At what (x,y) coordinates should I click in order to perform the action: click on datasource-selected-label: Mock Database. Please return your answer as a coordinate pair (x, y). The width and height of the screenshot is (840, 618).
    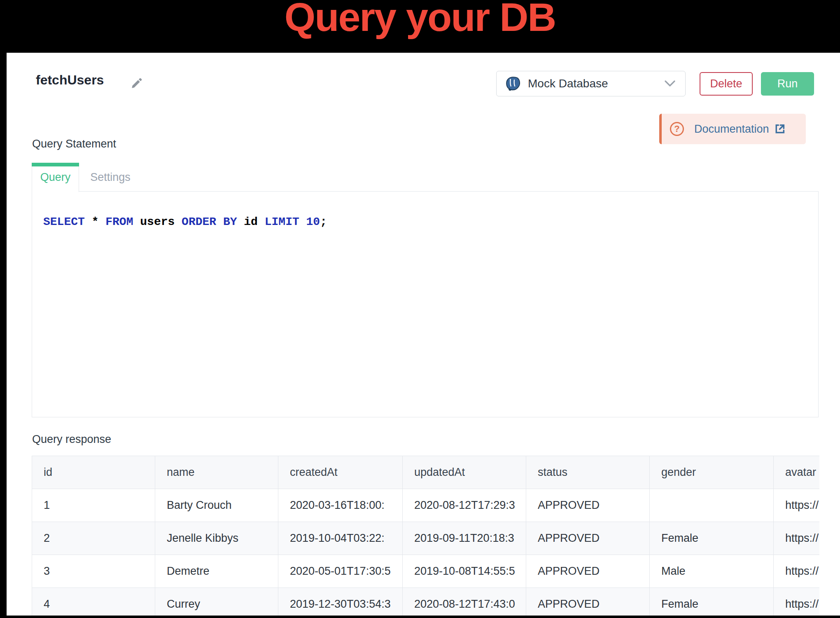
    Looking at the image, I should click on (568, 84).